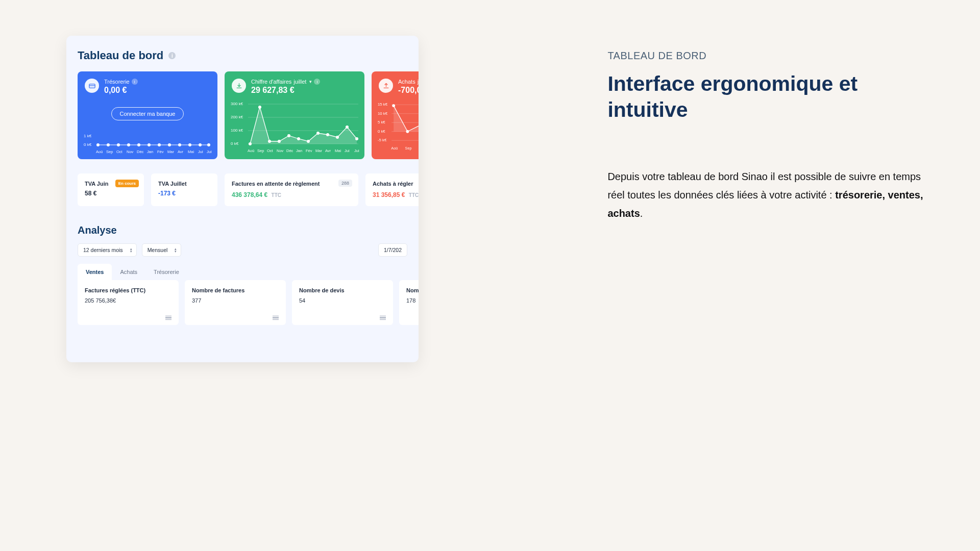  I want to click on body-text: Depuis votre tableau de bord Sinao il es…, so click(771, 195).